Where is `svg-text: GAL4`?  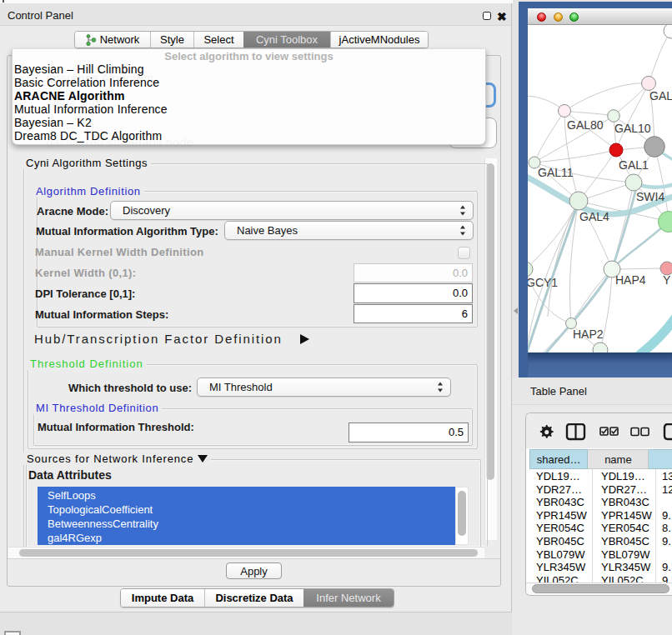 svg-text: GAL4 is located at coordinates (594, 217).